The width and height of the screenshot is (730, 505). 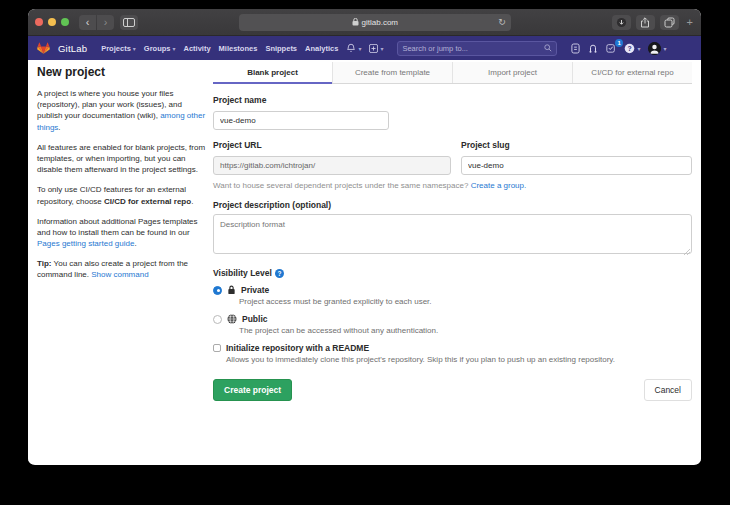 I want to click on tab-create-from-template: Create from template, so click(x=392, y=72).